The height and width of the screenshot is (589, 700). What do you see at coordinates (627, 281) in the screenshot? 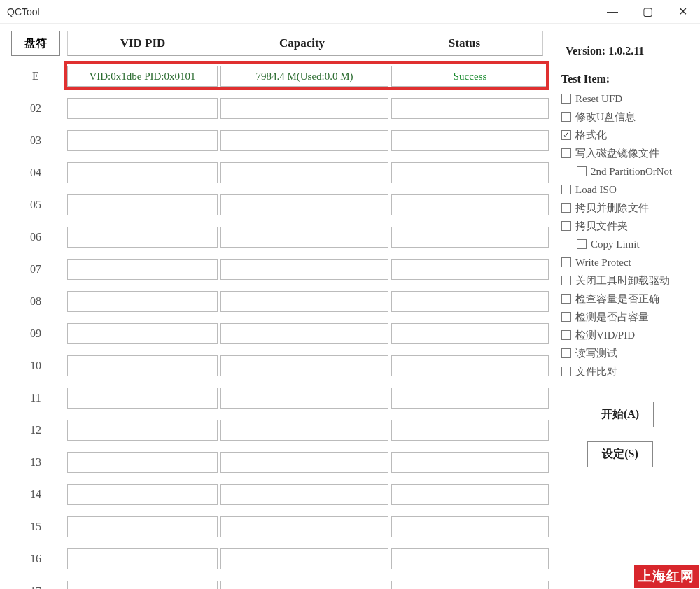
I see `checkbox-row: 关闭工具时卸载驱动` at bounding box center [627, 281].